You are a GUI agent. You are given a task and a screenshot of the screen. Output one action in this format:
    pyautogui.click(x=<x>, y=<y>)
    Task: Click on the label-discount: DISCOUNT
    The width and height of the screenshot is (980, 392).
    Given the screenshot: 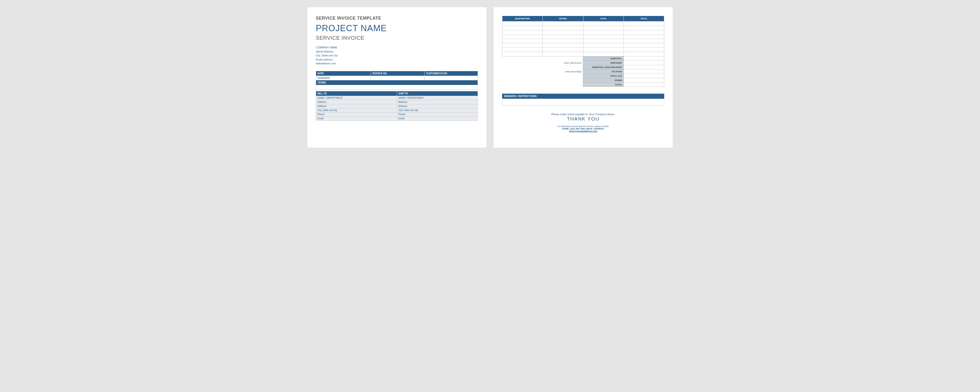 What is the action you would take?
    pyautogui.click(x=603, y=63)
    